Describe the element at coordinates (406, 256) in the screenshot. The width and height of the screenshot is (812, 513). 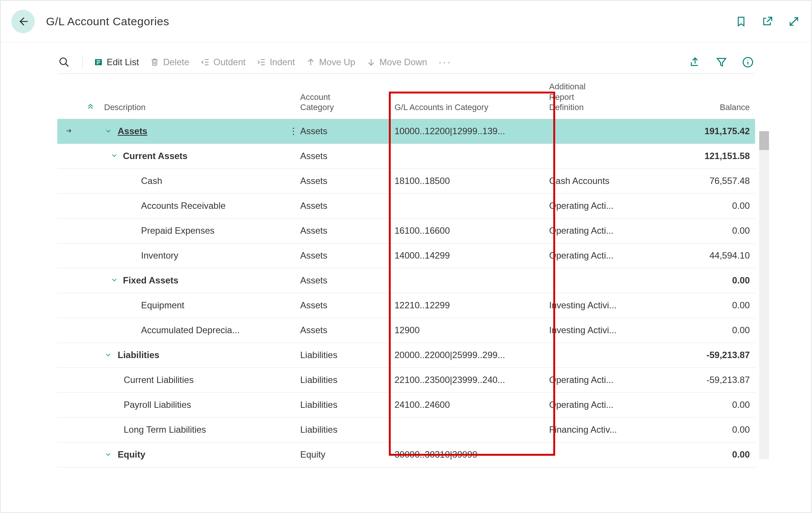
I see `table-row: InventoryAssets14000..14299Operating Act…` at that location.